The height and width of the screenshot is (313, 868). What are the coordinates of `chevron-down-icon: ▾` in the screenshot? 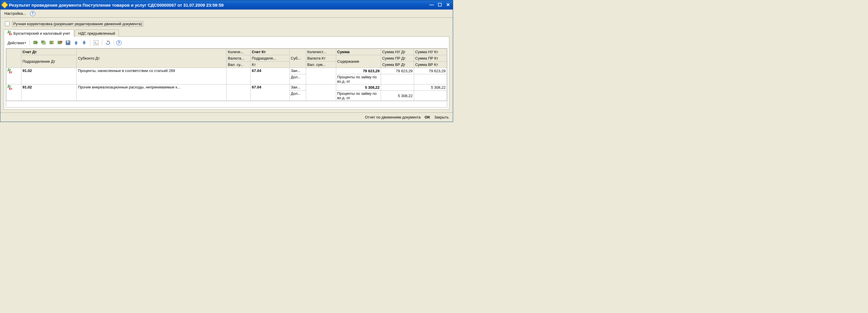 It's located at (25, 43).